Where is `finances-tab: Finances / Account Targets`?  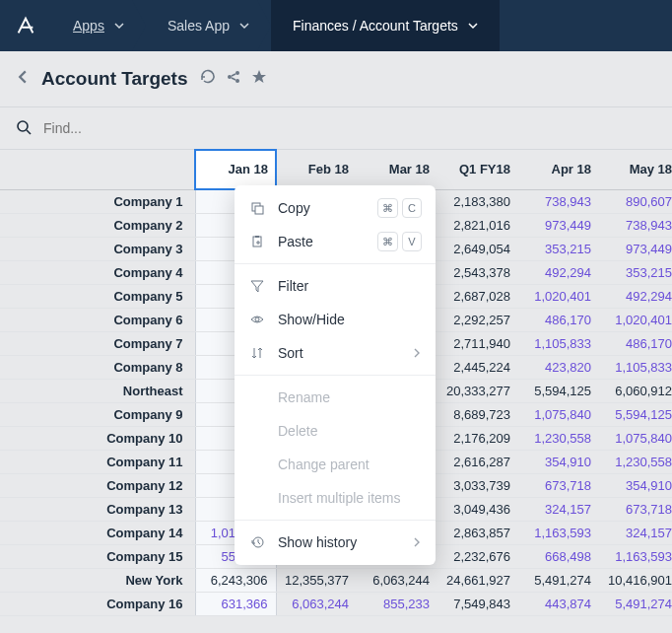 finances-tab: Finances / Account Targets is located at coordinates (385, 26).